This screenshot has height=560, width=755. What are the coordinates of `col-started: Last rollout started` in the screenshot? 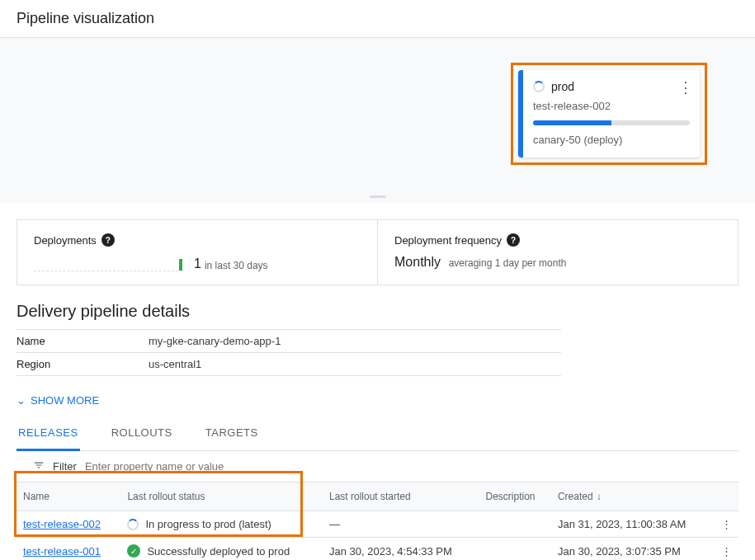 It's located at (401, 496).